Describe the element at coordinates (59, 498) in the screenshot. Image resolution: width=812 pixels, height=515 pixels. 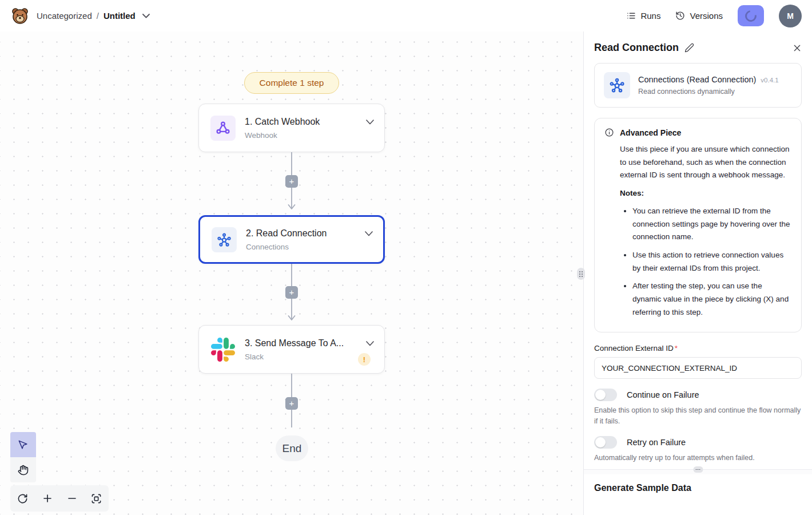
I see `canvas-zoom-toolbar` at that location.